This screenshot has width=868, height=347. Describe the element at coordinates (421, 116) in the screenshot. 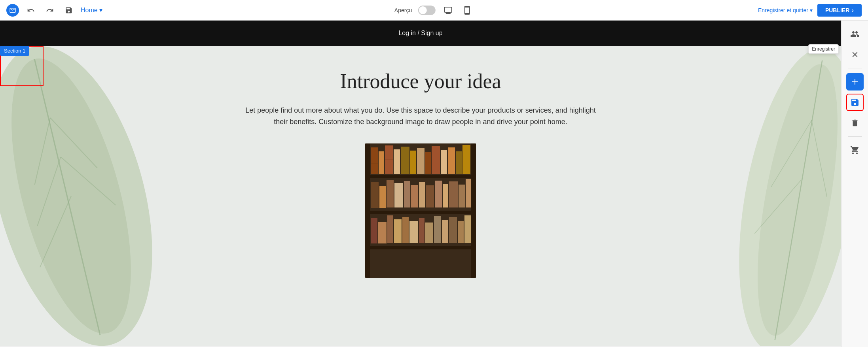

I see `hero-description: Let people find out more about what you …` at that location.